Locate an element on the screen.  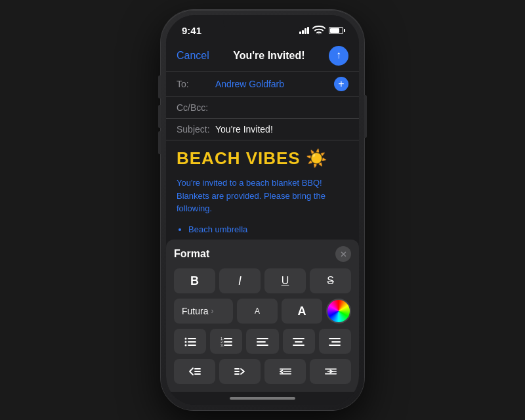
increase-indent-button is located at coordinates (240, 371).